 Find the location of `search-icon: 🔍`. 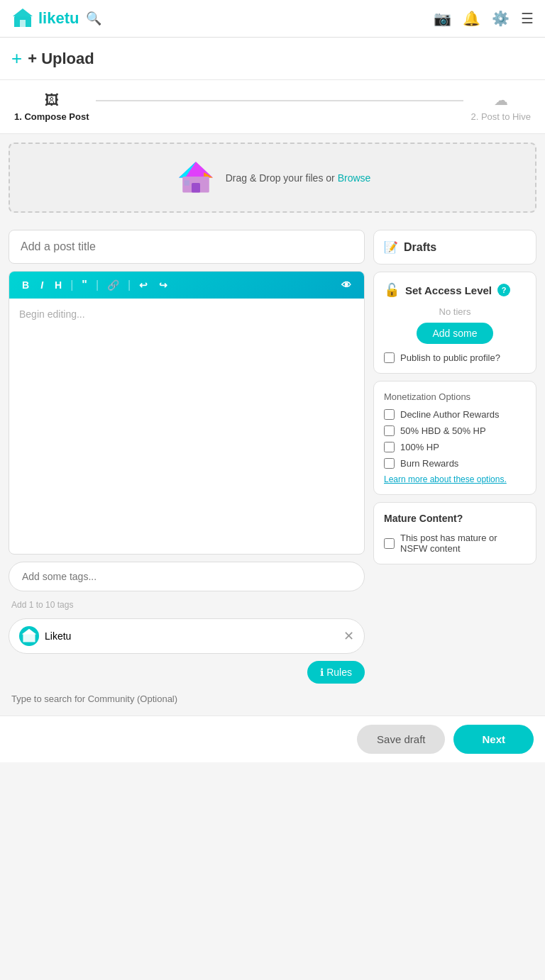

search-icon: 🔍 is located at coordinates (94, 18).